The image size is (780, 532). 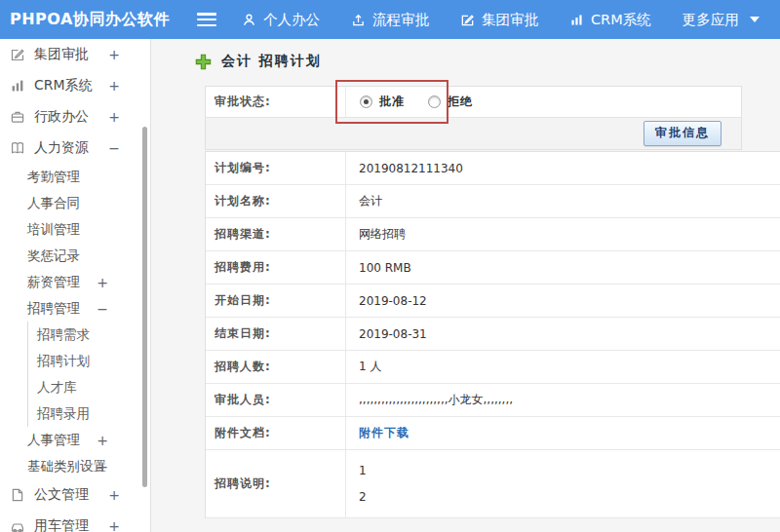 I want to click on sidebar-item-label: 行政办公, so click(x=61, y=117).